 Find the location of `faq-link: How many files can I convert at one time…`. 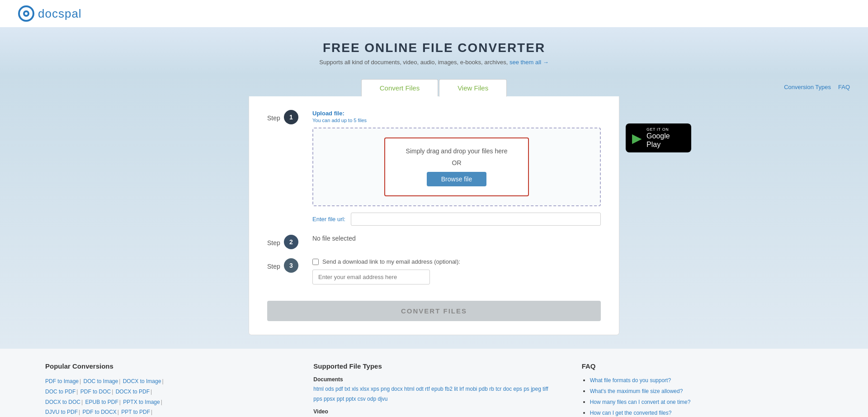

faq-link: How many files can I convert at one time… is located at coordinates (640, 402).